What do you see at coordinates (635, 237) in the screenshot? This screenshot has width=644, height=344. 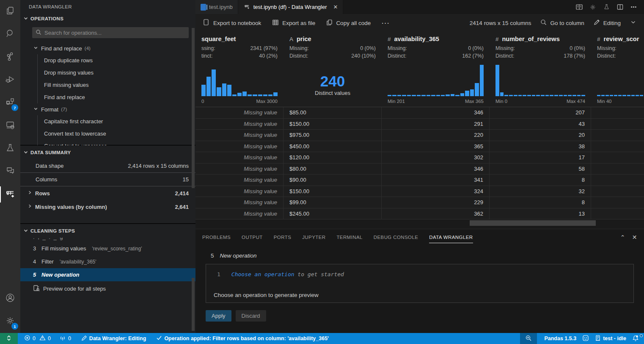 I see `close-panel-icon: ✕` at bounding box center [635, 237].